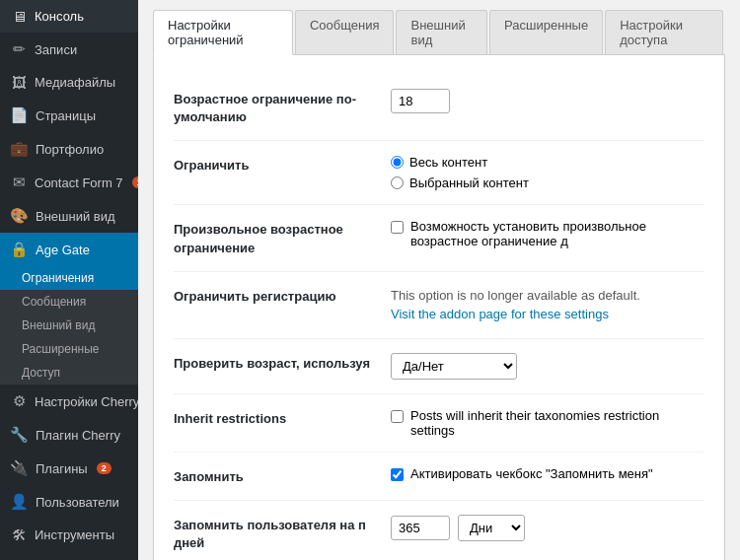 The height and width of the screenshot is (560, 740). Describe the element at coordinates (19, 83) in the screenshot. I see `media-icon: 🖼` at that location.